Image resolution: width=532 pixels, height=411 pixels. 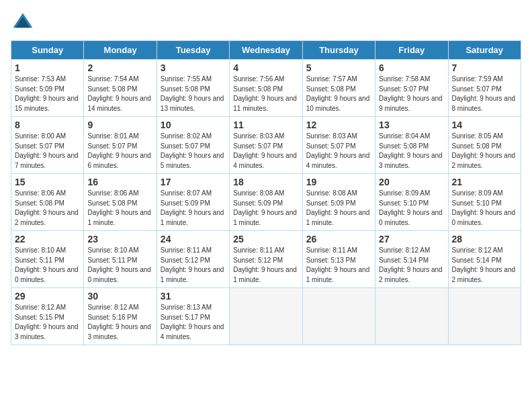 I want to click on calendar-cell: 4Sunrise: 7:56 AMSunset: 5:08 PMDaylight…, so click(x=266, y=89).